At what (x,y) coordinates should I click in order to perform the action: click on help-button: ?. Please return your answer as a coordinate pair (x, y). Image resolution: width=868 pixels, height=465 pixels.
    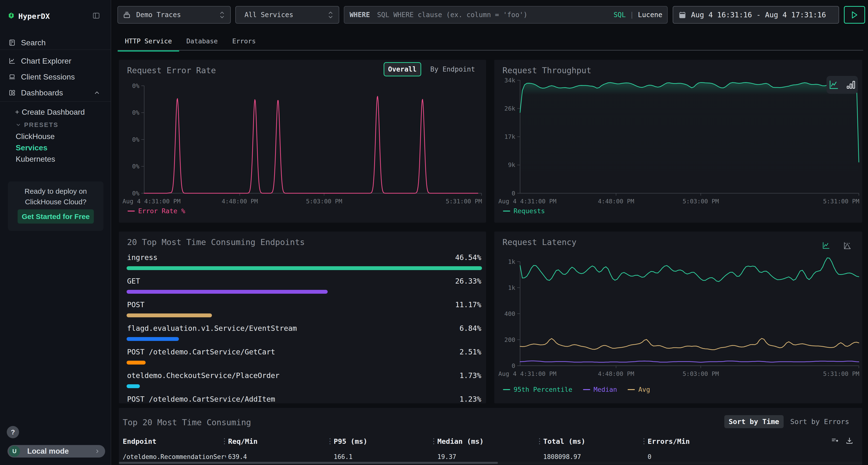
    Looking at the image, I should click on (13, 432).